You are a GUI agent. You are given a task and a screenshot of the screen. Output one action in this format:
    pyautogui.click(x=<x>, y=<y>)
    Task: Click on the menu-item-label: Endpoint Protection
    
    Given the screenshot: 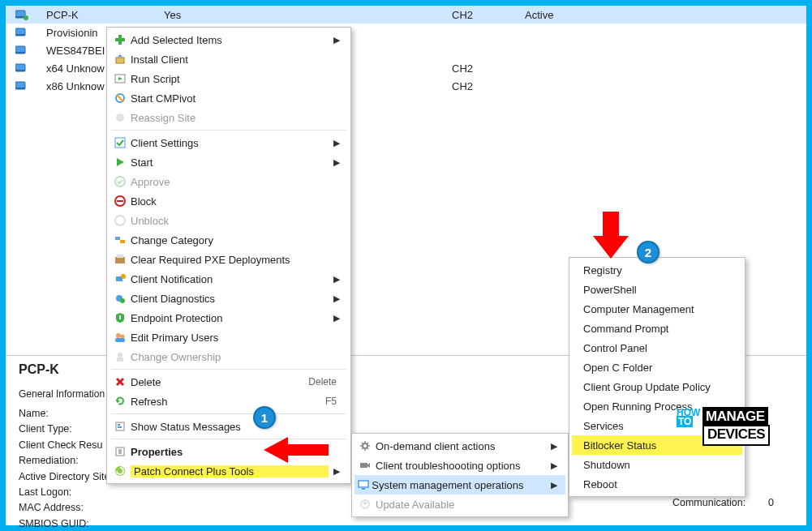 What is the action you would take?
    pyautogui.click(x=230, y=318)
    